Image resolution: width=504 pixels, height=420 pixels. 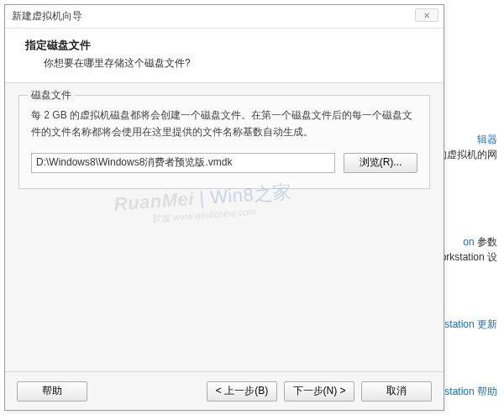 What do you see at coordinates (427, 15) in the screenshot?
I see `close-button: ✕` at bounding box center [427, 15].